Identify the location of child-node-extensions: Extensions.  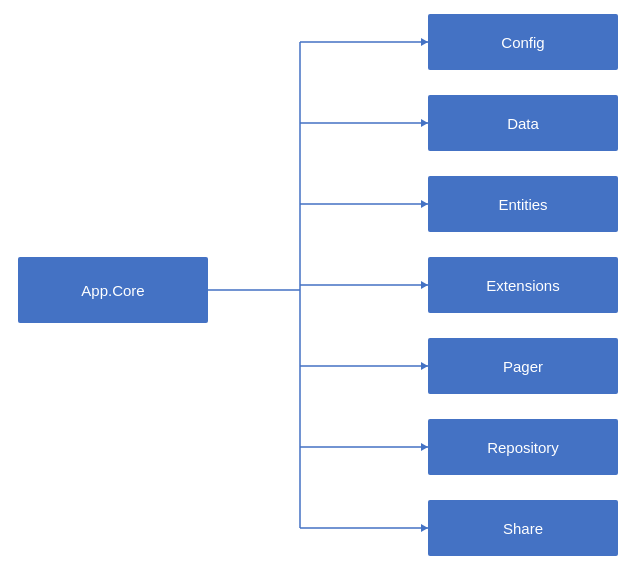
(523, 285).